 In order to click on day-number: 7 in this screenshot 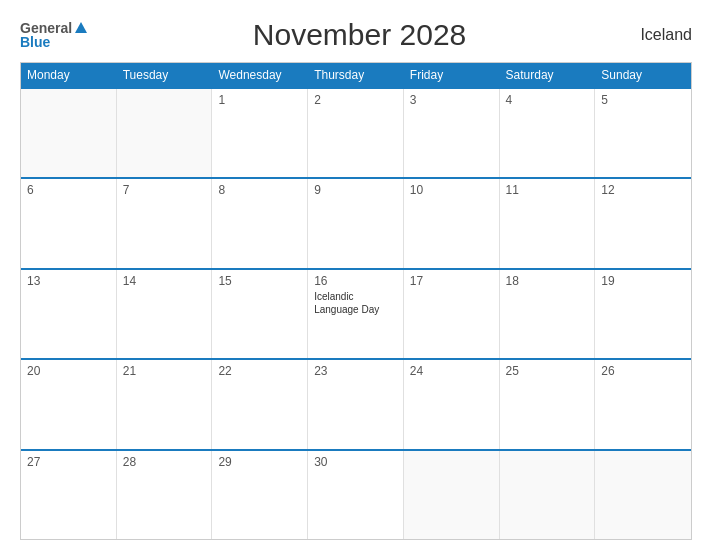, I will do `click(164, 190)`.